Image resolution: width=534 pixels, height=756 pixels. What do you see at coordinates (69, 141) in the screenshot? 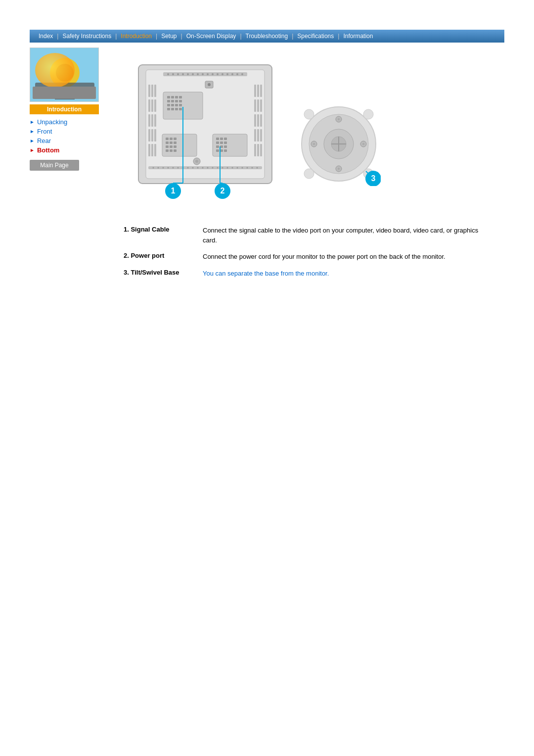
I see `sidebar-nav-rear: ► Rear` at bounding box center [69, 141].